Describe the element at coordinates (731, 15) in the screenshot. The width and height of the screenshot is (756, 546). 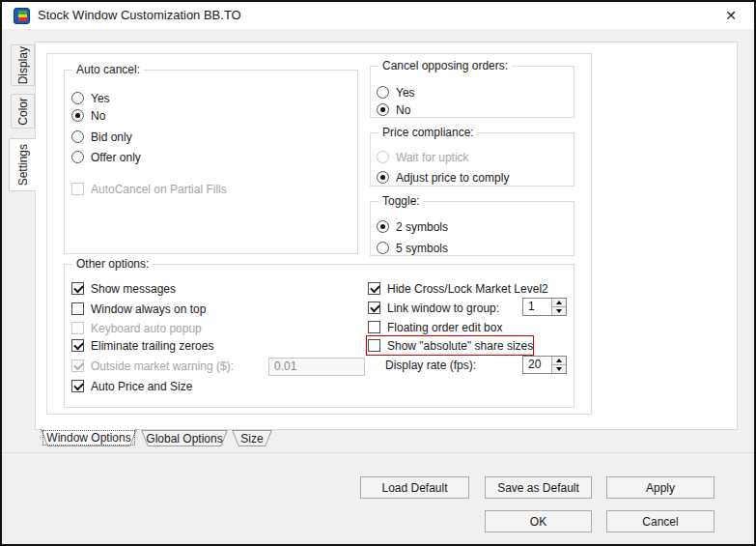
I see `close-button: ✕` at that location.